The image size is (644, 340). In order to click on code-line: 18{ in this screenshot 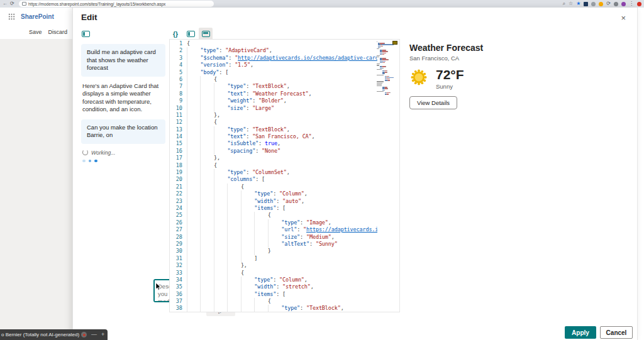, I will do `click(274, 166)`.